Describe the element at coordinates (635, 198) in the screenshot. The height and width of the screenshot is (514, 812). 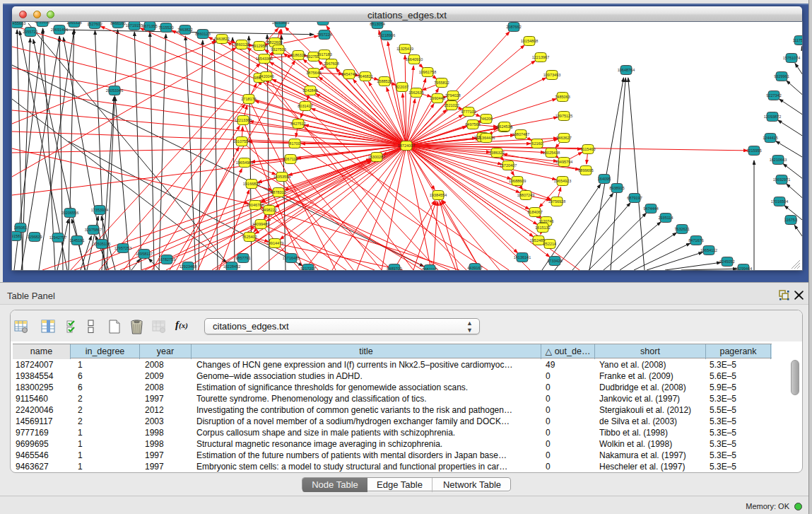
I see `svg-text: 6879197` at that location.